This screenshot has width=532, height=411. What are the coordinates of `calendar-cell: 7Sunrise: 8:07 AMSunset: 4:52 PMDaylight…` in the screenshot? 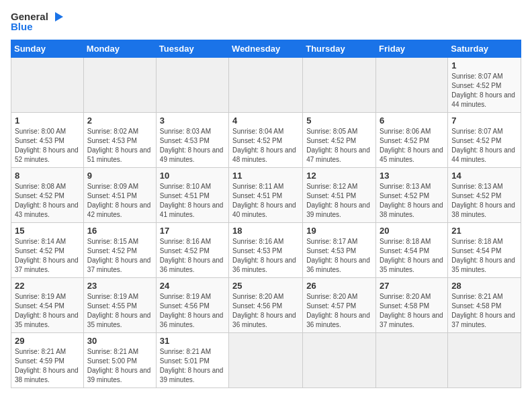 It's located at (485, 140).